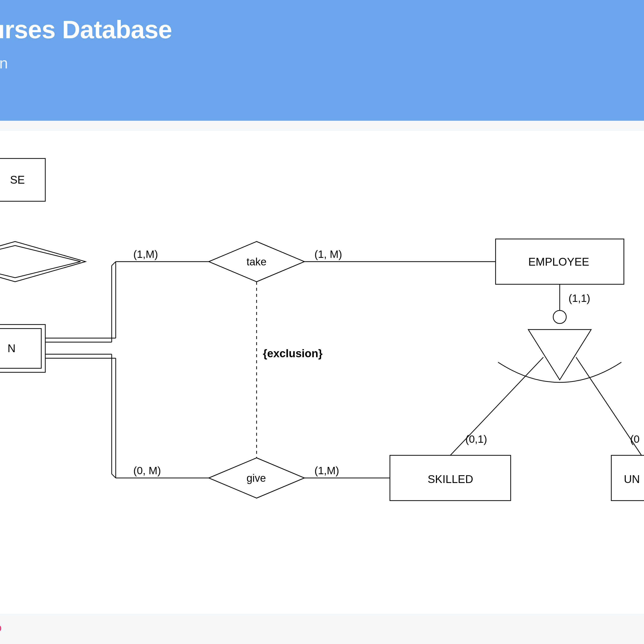 Image resolution: width=644 pixels, height=644 pixels. Describe the element at coordinates (17, 180) in the screenshot. I see `entity-course-label: SE` at that location.